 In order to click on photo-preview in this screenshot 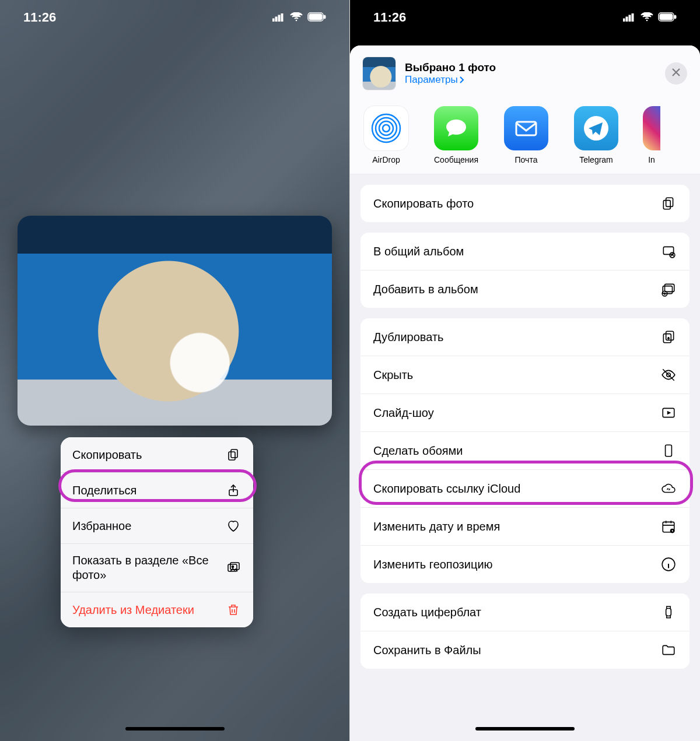, I will do `click(175, 321)`.